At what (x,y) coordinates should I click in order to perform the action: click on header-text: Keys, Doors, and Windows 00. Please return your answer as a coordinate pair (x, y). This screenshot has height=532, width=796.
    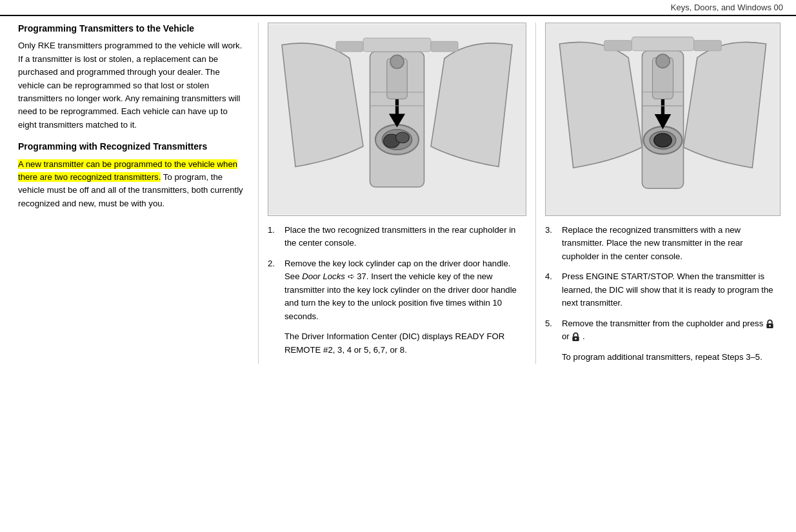
    Looking at the image, I should click on (727, 8).